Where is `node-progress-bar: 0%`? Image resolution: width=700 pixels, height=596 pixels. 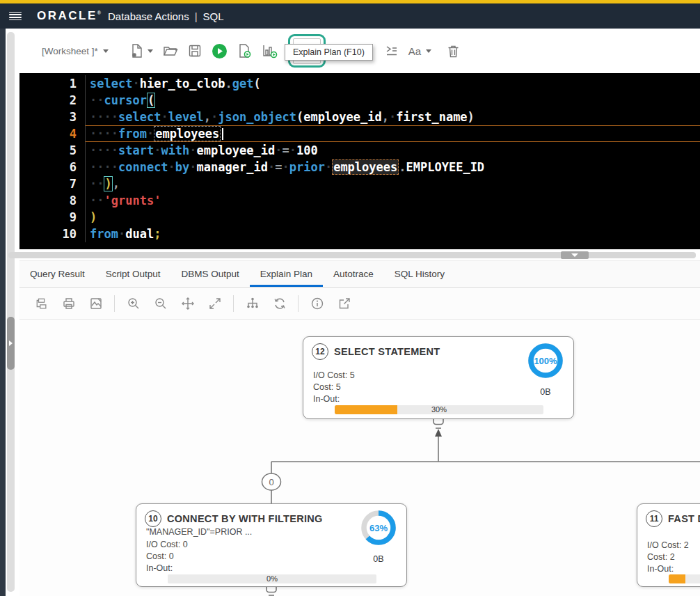
node-progress-bar: 0% is located at coordinates (272, 579).